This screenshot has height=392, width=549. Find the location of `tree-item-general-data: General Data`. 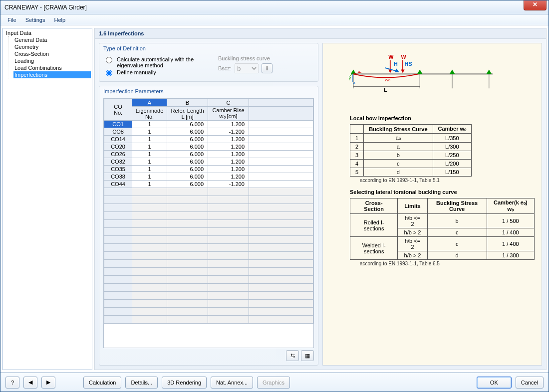

tree-item-general-data: General Data is located at coordinates (52, 40).